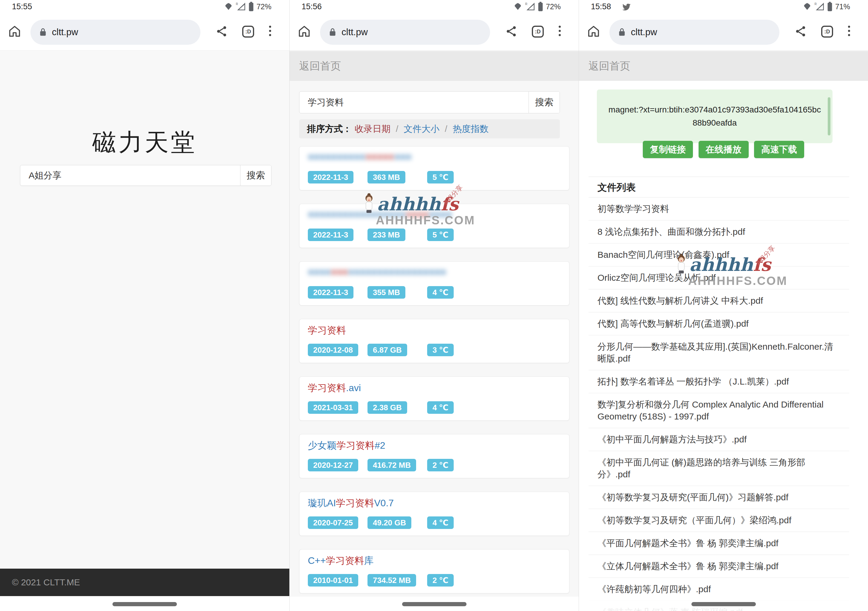 The image size is (868, 611). Describe the element at coordinates (719, 468) in the screenshot. I see `file-list-item: 《初中平面几何证 (解)题思路的培养与训练 三角形部分》.pdf` at that location.